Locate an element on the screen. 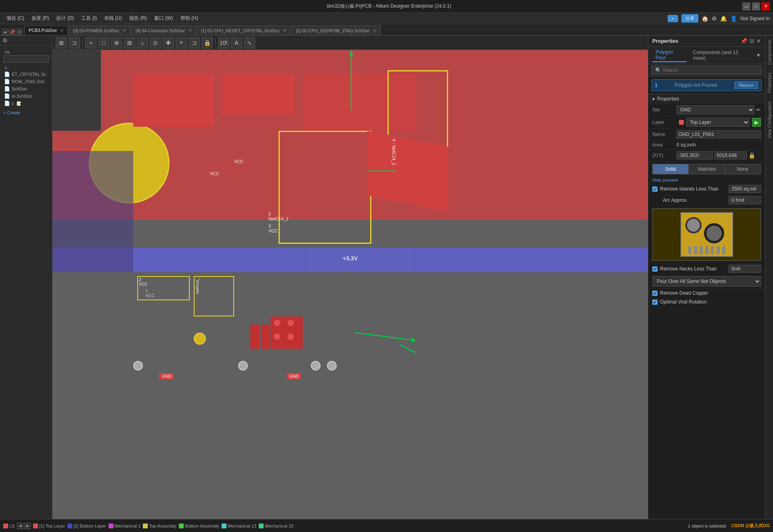 The image size is (773, 532). menu-project: 项目 (C) is located at coordinates (15, 19).